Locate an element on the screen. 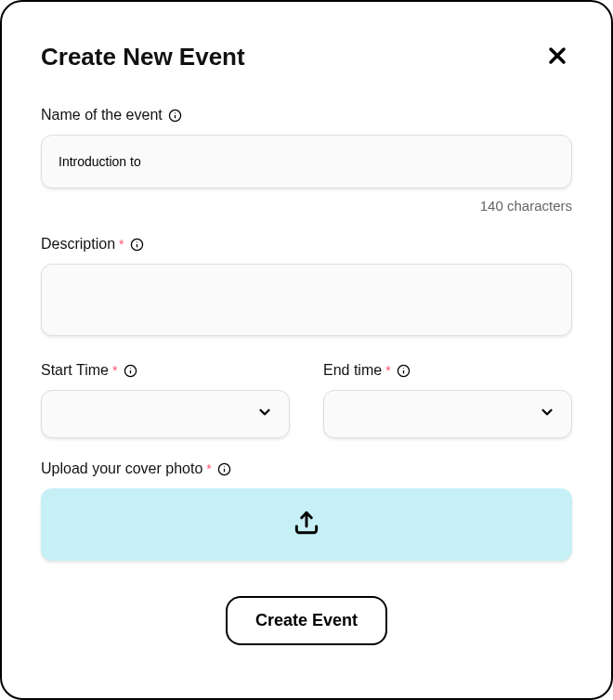  name-label-text: Name of the event is located at coordinates (102, 115).